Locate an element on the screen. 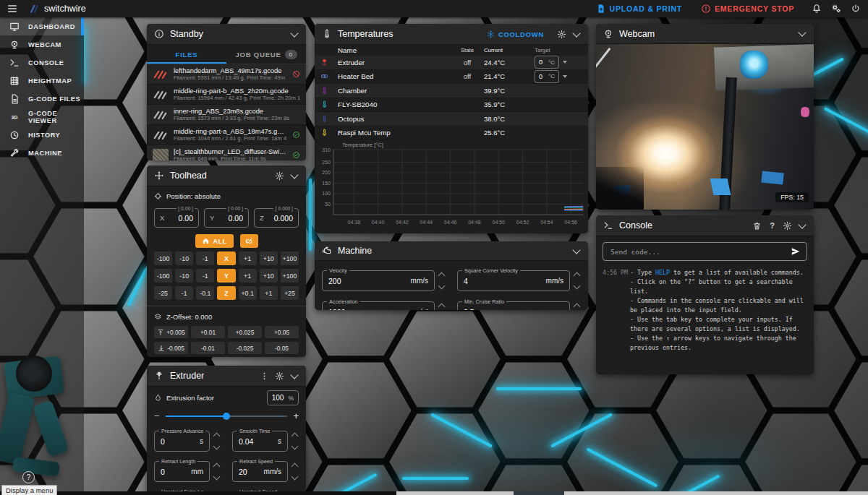 Image resolution: width=868 pixels, height=495 pixels. menu-icon is located at coordinates (12, 9).